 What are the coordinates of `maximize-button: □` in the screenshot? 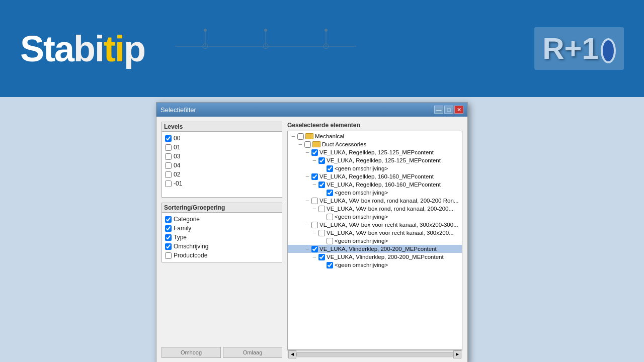 It's located at (449, 110).